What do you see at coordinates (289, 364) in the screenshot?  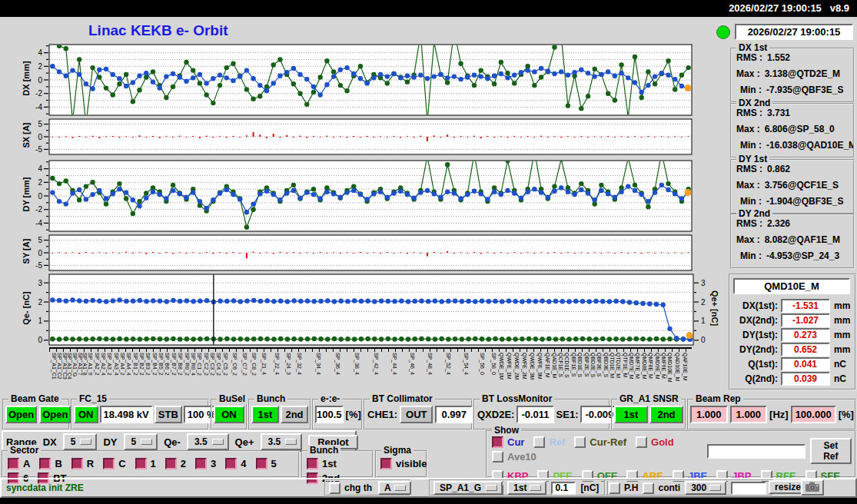 I see `x-axis-label: SP_24_3` at bounding box center [289, 364].